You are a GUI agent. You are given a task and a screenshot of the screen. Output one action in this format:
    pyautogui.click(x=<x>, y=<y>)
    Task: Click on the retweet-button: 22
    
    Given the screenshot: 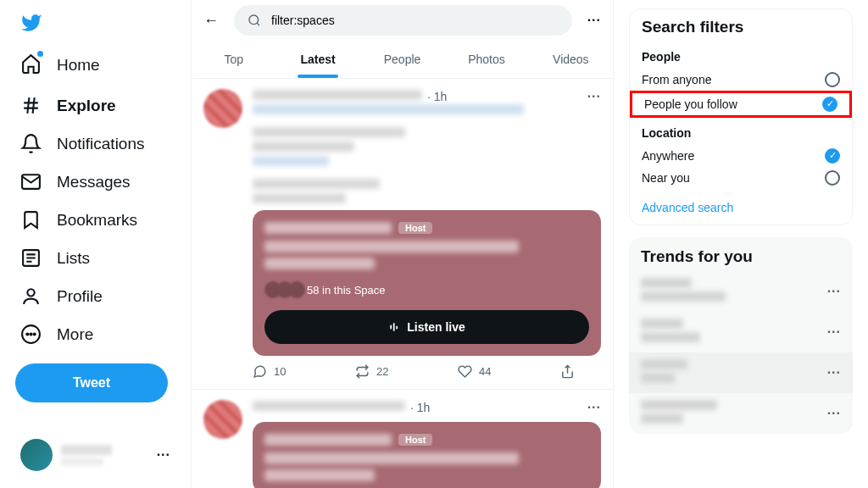 What is the action you would take?
    pyautogui.click(x=371, y=371)
    